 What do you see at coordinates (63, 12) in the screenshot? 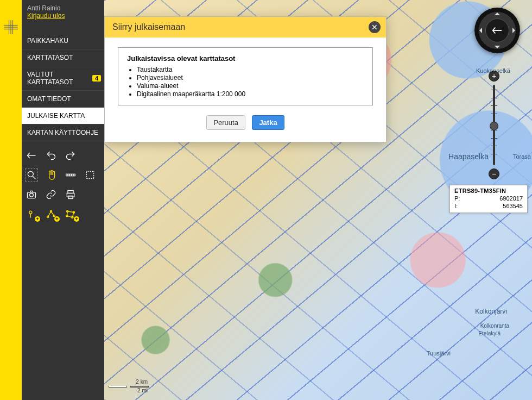
I see `user-block: Antti Rainio Kirjaudu ulos` at bounding box center [63, 12].